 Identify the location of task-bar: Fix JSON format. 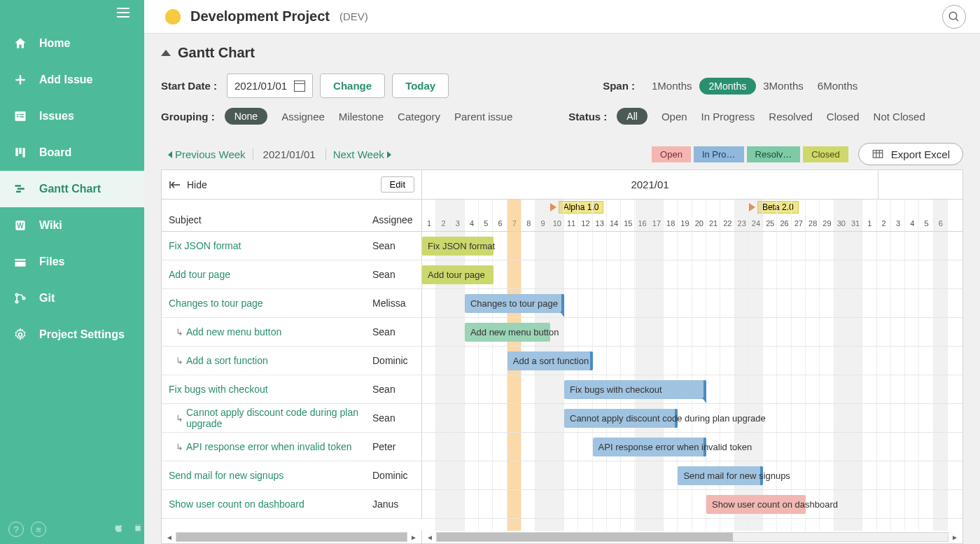
(458, 246).